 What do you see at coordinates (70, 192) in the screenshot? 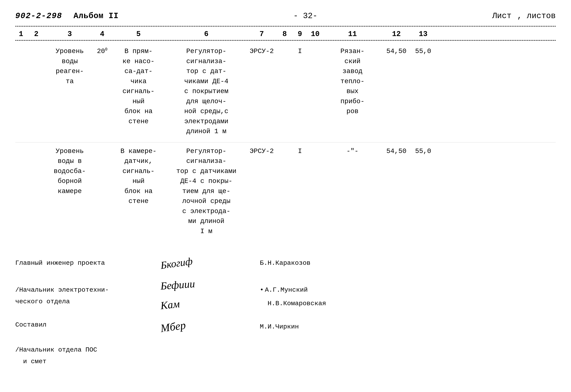
I see `row2-col3: Уровеньводы вводосба-борнойкамере` at bounding box center [70, 192].